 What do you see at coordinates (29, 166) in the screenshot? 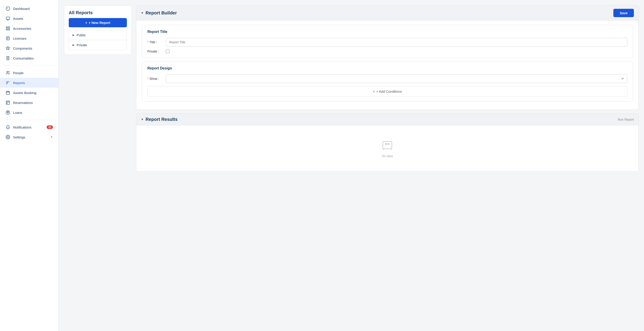
I see `sidebar: Dashboard Assets Accessories Licenses Co…` at bounding box center [29, 166].